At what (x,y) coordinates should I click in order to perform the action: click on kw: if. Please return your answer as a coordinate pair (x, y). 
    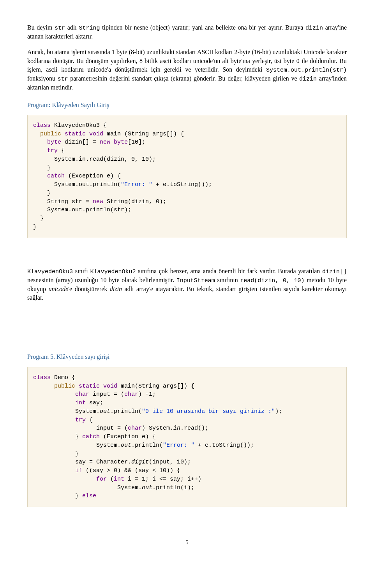
    Looking at the image, I should click on (58, 471).